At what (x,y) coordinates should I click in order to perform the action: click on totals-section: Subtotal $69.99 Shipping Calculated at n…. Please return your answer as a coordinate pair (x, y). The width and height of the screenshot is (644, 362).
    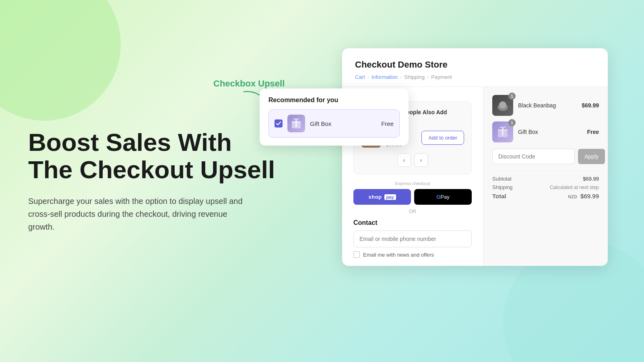
    Looking at the image, I should click on (546, 185).